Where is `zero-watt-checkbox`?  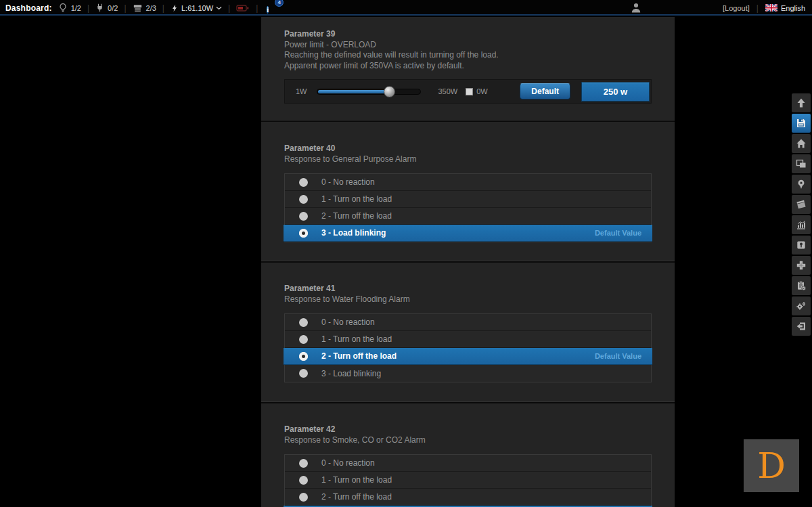
zero-watt-checkbox is located at coordinates (470, 92).